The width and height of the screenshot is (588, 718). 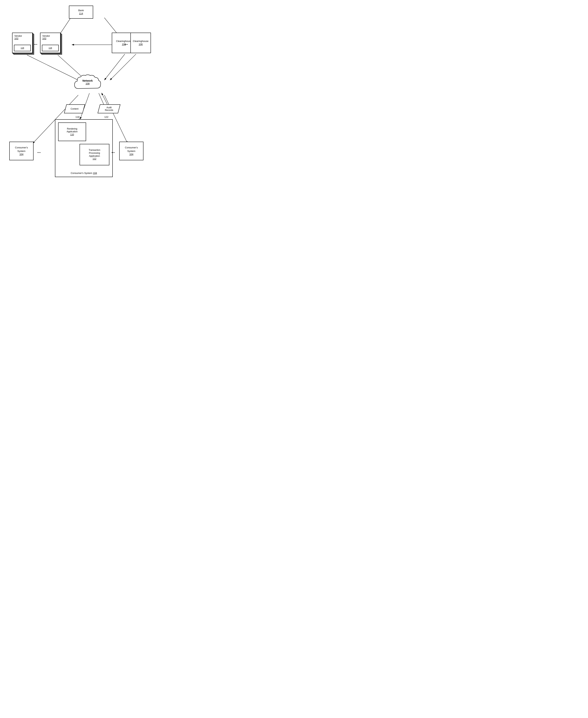 What do you see at coordinates (77, 93) in the screenshot?
I see `diagram: Bank 114 118 Vendor 102 118 Vendor 102 C…` at bounding box center [77, 93].